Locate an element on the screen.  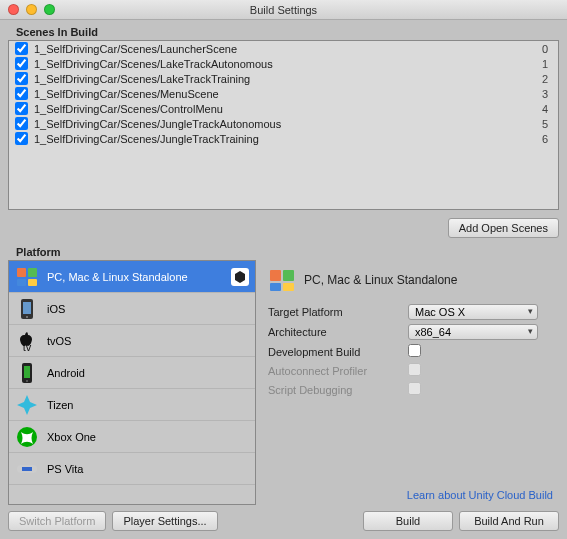
svg-text: tv is located at coordinates (28, 347).